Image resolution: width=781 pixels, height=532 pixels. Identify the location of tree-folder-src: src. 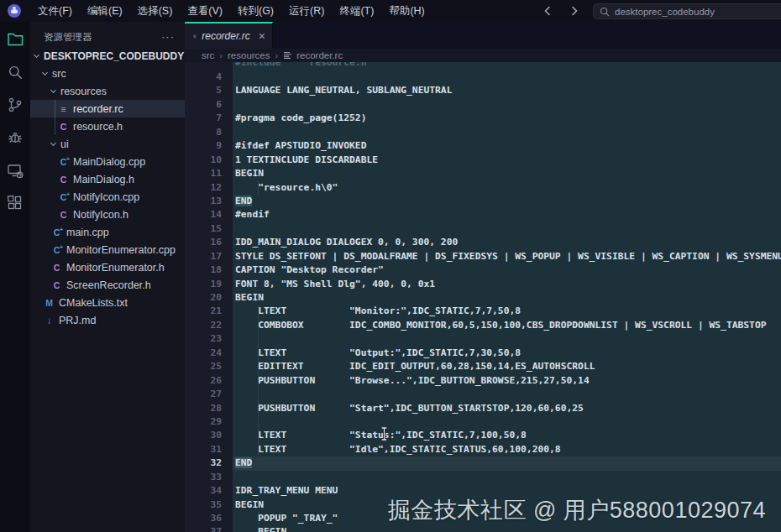
(107, 74).